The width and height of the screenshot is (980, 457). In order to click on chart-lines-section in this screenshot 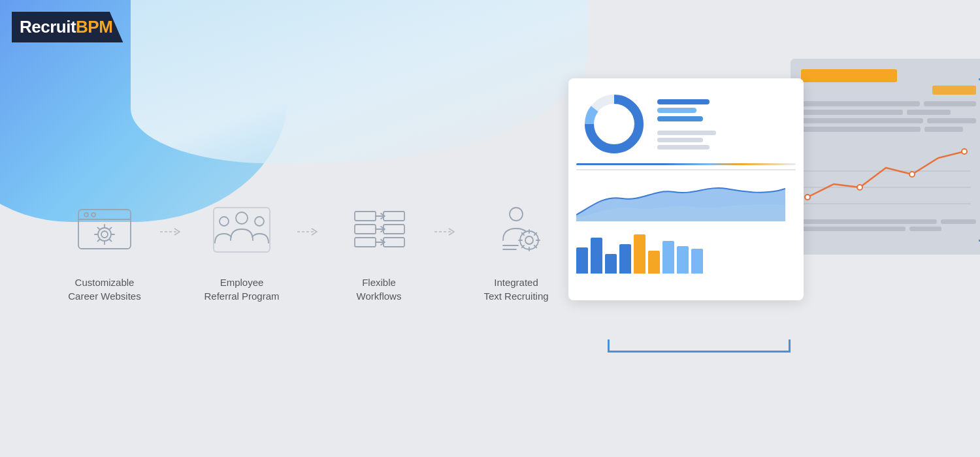, I will do `click(686, 167)`.